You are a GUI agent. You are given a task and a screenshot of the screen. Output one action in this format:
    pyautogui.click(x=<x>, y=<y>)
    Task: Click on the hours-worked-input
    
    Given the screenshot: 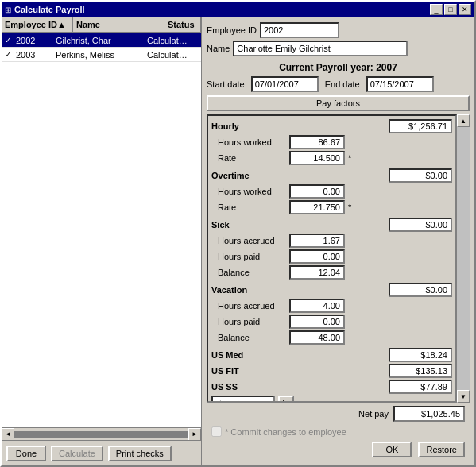 What is the action you would take?
    pyautogui.click(x=317, y=142)
    